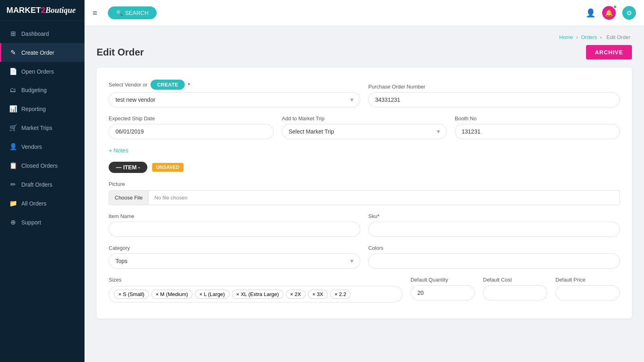 The height and width of the screenshot is (362, 644). I want to click on ship-date-group: Expected Ship Date, so click(191, 127).